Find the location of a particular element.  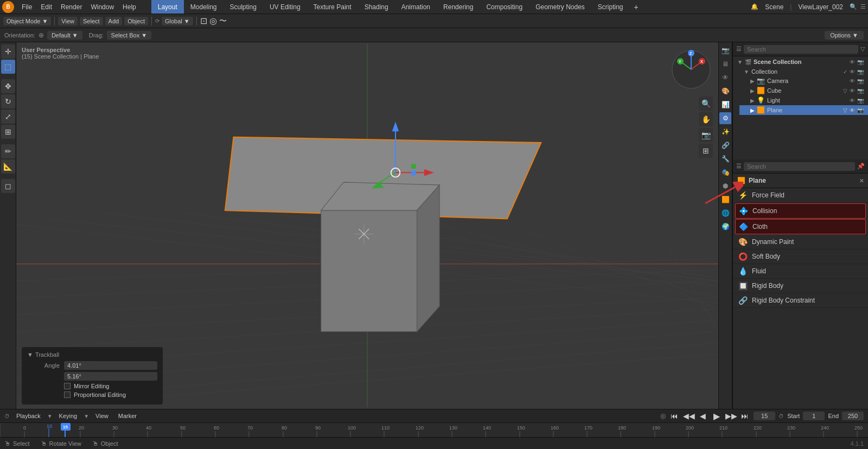

view-menu: View is located at coordinates (68, 21).